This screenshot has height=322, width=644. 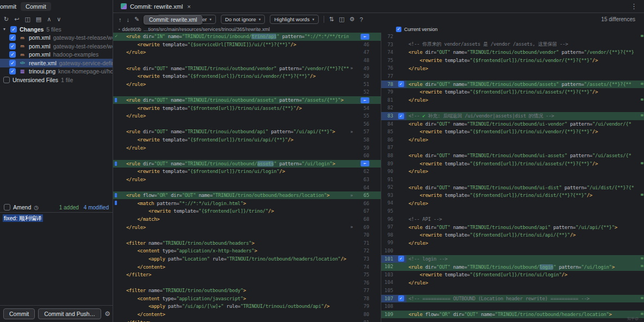 What do you see at coordinates (388, 187) in the screenshot?
I see `line-number: 92` at bounding box center [388, 187].